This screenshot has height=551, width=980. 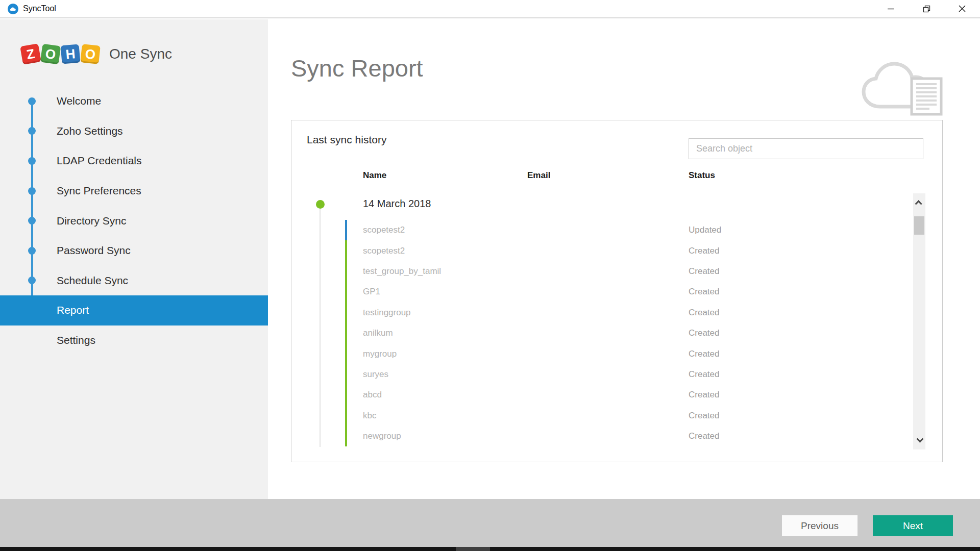 I want to click on row-name: abcd, so click(x=373, y=395).